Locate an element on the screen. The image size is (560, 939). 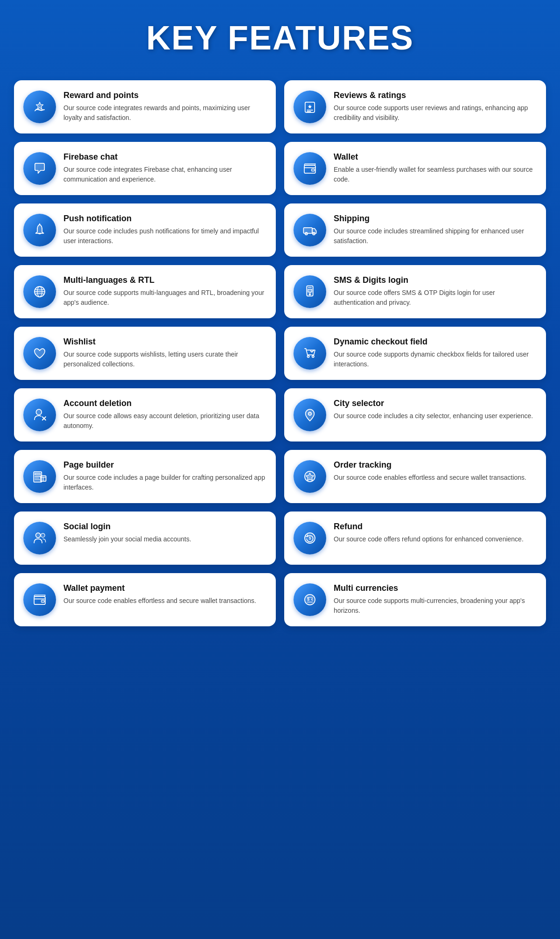
feature-title-shipping: Shipping is located at coordinates (435, 218).